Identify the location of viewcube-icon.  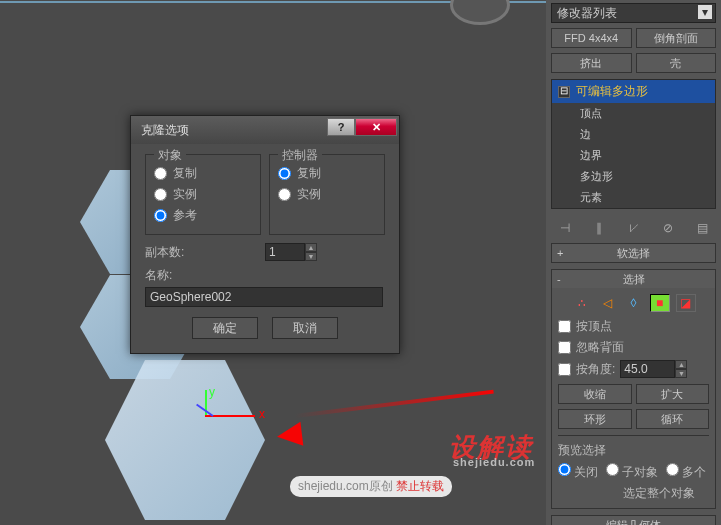
(480, 12).